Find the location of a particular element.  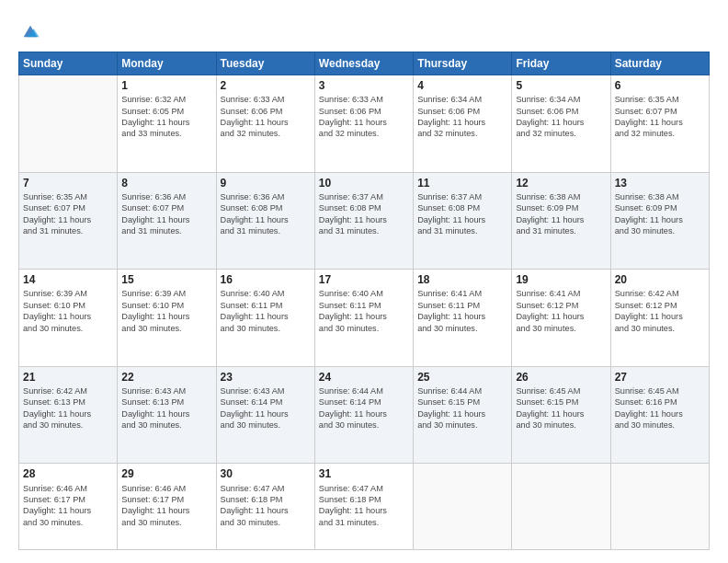

day-number: 10 is located at coordinates (364, 183).